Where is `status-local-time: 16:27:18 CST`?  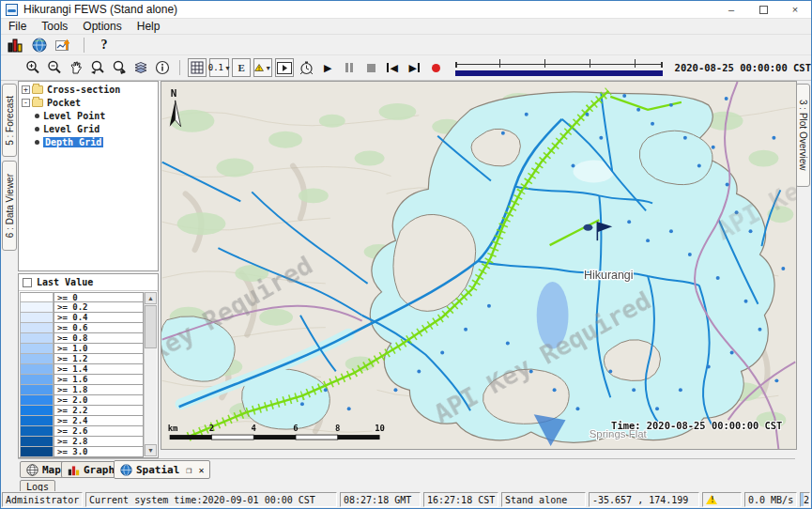
status-local-time: 16:27:18 CST is located at coordinates (461, 500).